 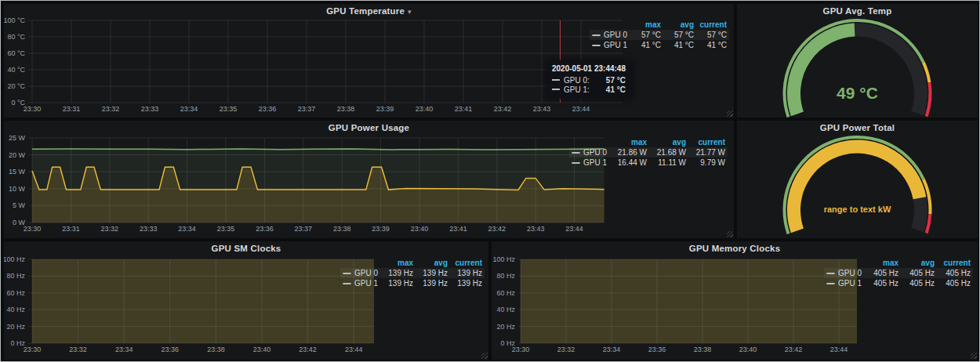 What do you see at coordinates (307, 349) in the screenshot?
I see `x-tick-label: 23:42` at bounding box center [307, 349].